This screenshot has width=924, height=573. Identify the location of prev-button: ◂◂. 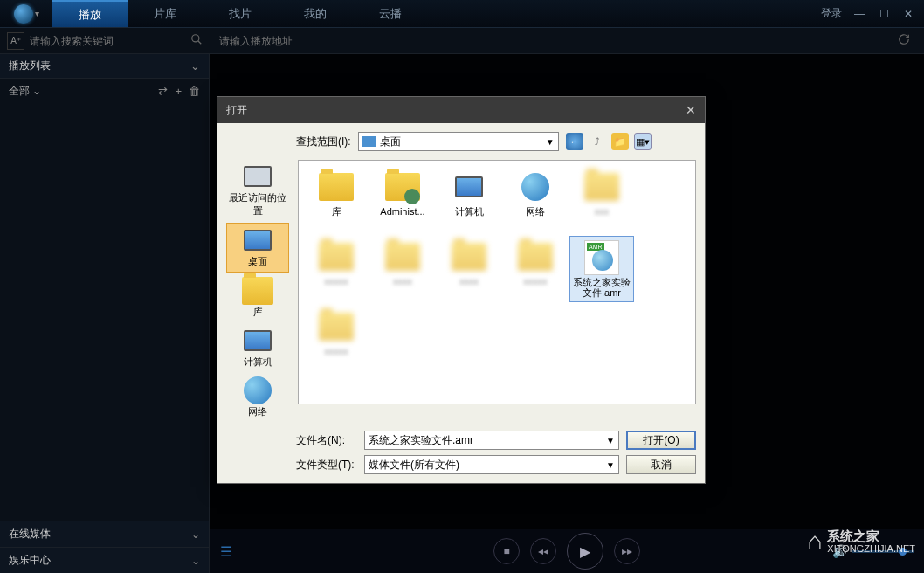
(543, 551).